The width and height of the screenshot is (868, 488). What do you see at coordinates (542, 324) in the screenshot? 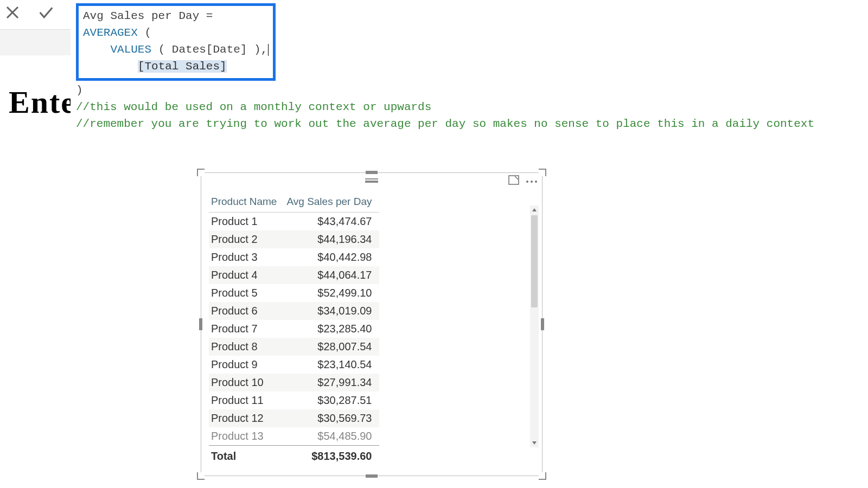
I see `resize-handle-right` at bounding box center [542, 324].